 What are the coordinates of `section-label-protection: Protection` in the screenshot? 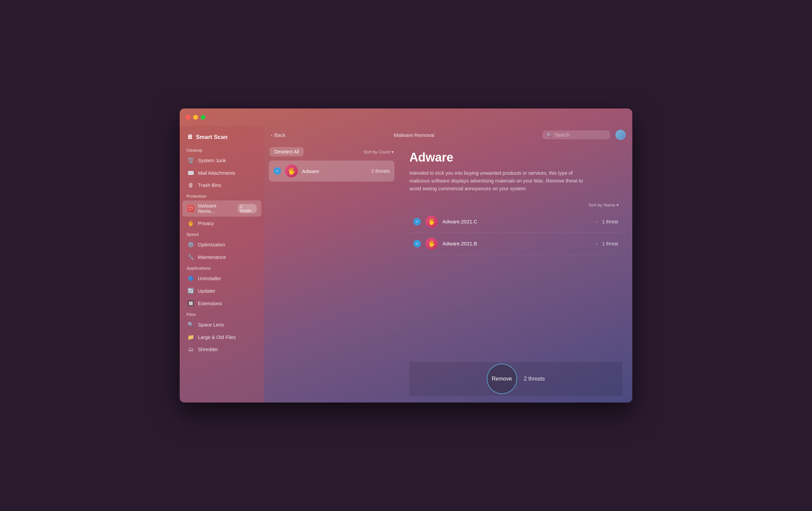 It's located at (222, 196).